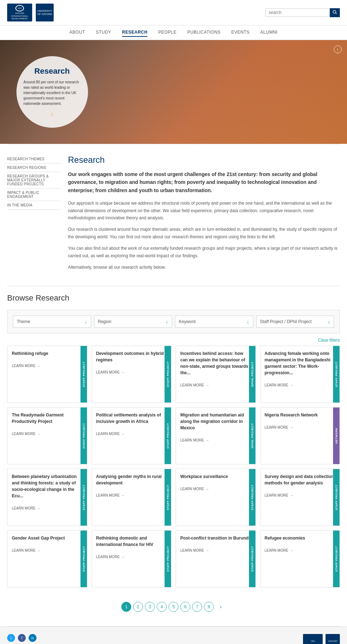 Image resolution: width=347 pixels, height=644 pixels. Describe the element at coordinates (33, 638) in the screenshot. I see `linkedin-icon: in` at that location.